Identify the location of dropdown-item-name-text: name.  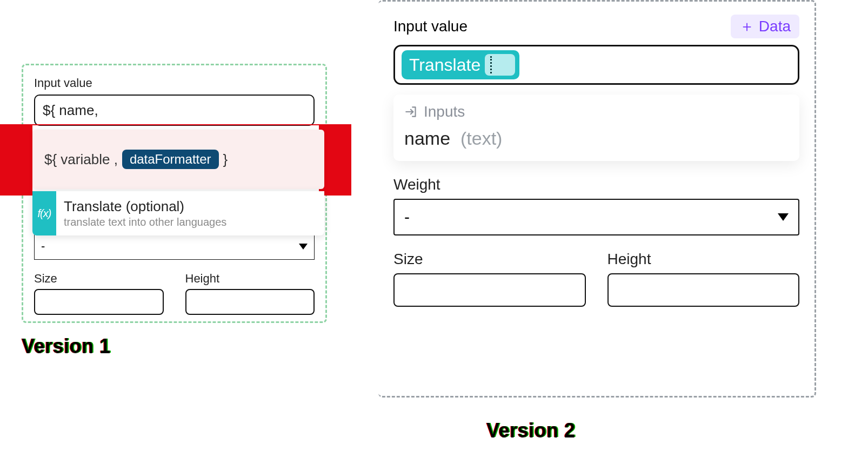
(427, 138).